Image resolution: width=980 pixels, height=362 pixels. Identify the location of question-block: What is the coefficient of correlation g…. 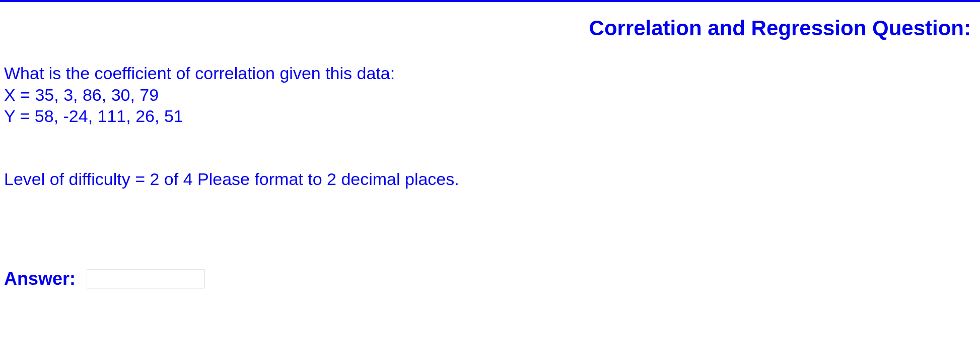
(199, 95).